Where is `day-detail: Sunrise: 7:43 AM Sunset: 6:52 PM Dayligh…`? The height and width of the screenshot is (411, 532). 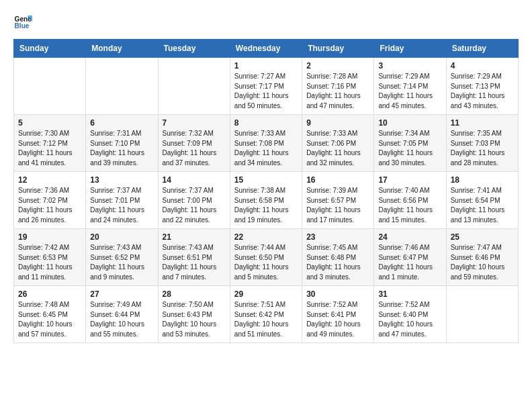 day-detail: Sunrise: 7:43 AM Sunset: 6:52 PM Dayligh… is located at coordinates (122, 263).